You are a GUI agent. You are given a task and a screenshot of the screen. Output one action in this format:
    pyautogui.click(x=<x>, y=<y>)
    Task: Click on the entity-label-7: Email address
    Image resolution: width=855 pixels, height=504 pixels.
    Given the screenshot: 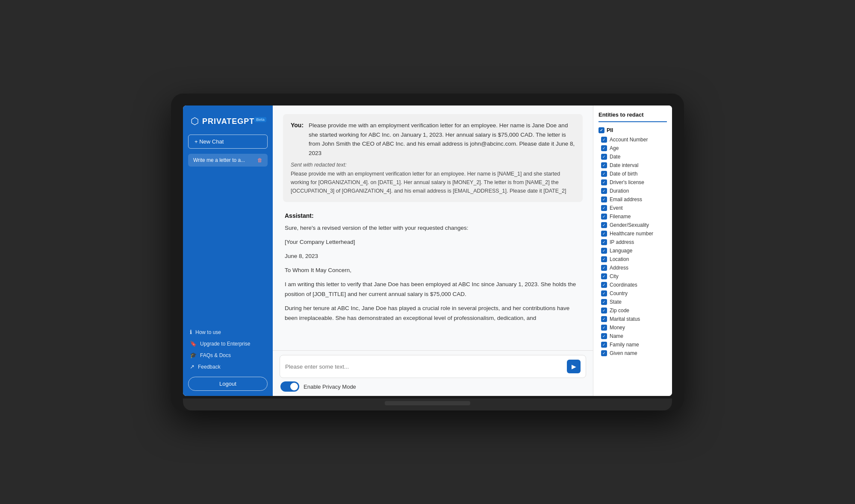 What is the action you would take?
    pyautogui.click(x=626, y=199)
    